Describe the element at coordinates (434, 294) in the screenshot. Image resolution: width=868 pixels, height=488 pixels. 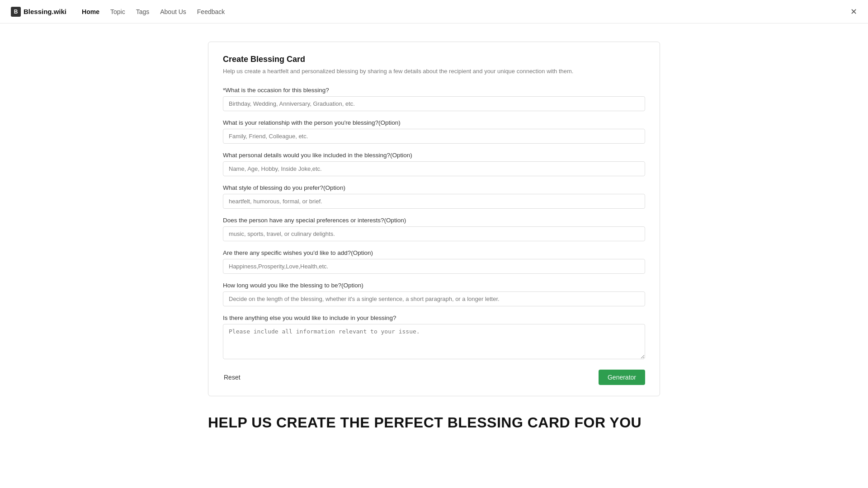
I see `field-length: How long would you like the blessing to …` at that location.